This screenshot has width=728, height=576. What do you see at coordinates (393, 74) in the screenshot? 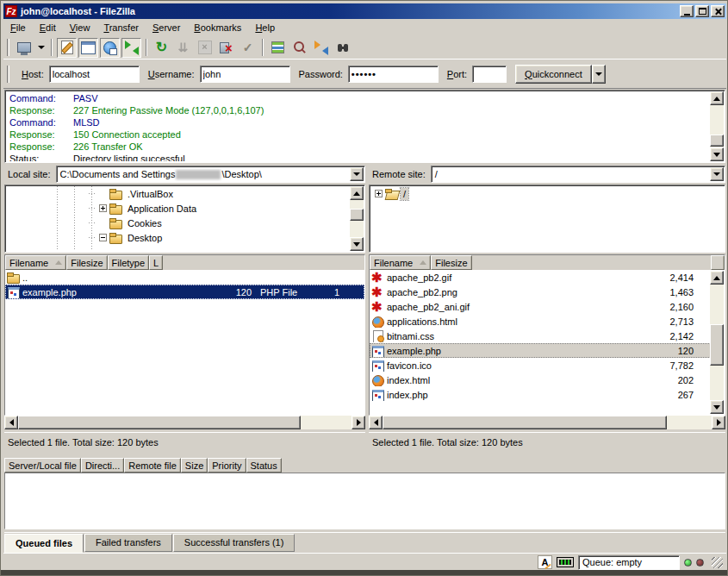
I see `password-input` at bounding box center [393, 74].